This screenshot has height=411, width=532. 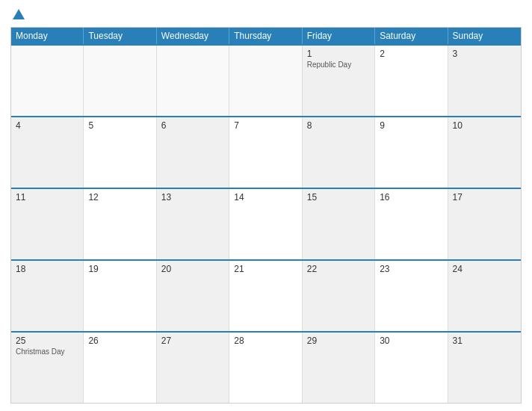 What do you see at coordinates (484, 224) in the screenshot?
I see `calendar-day-cell: 17` at bounding box center [484, 224].